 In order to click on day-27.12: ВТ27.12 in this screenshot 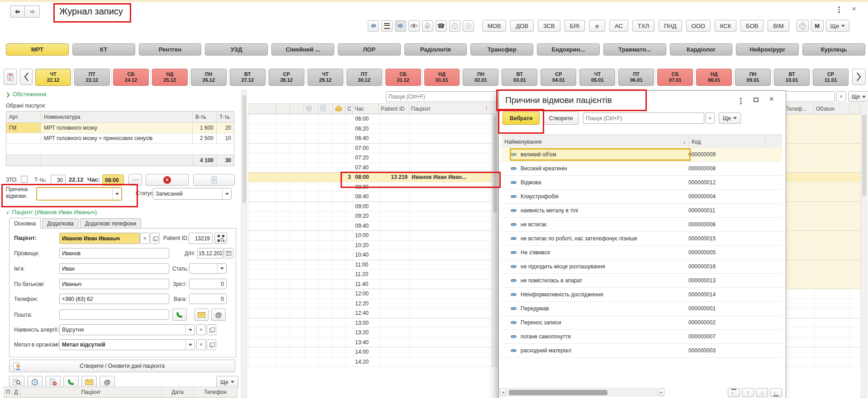, I will do `click(248, 77)`.